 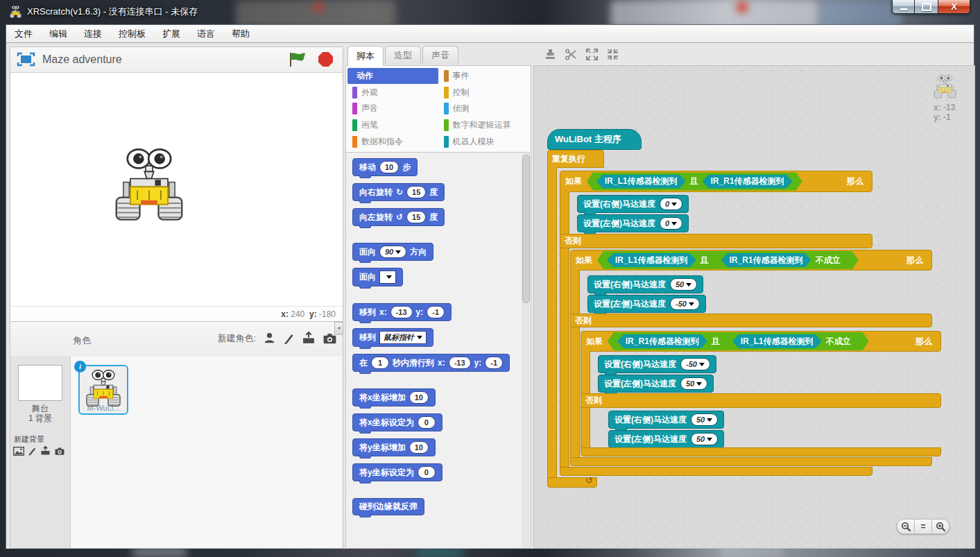 I want to click on new-sprite-library-icon, so click(x=269, y=339).